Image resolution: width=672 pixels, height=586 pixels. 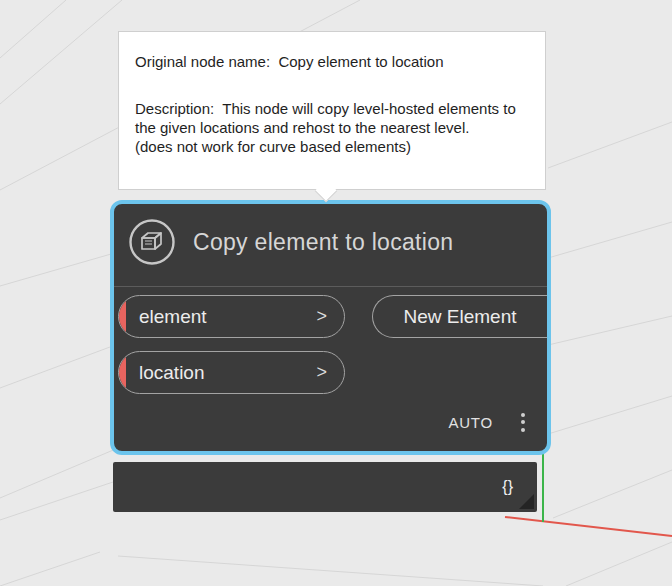 What do you see at coordinates (523, 422) in the screenshot?
I see `kebab-menu-icon` at bounding box center [523, 422].